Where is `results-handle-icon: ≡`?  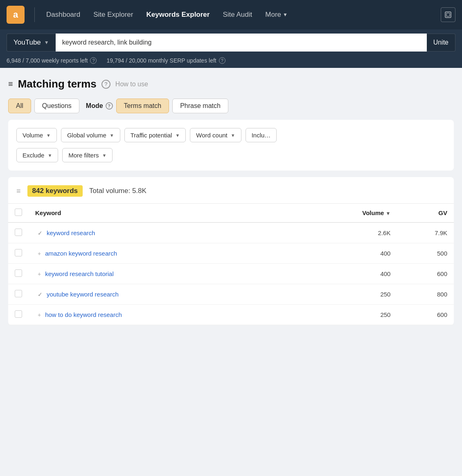
results-handle-icon: ≡ is located at coordinates (19, 191).